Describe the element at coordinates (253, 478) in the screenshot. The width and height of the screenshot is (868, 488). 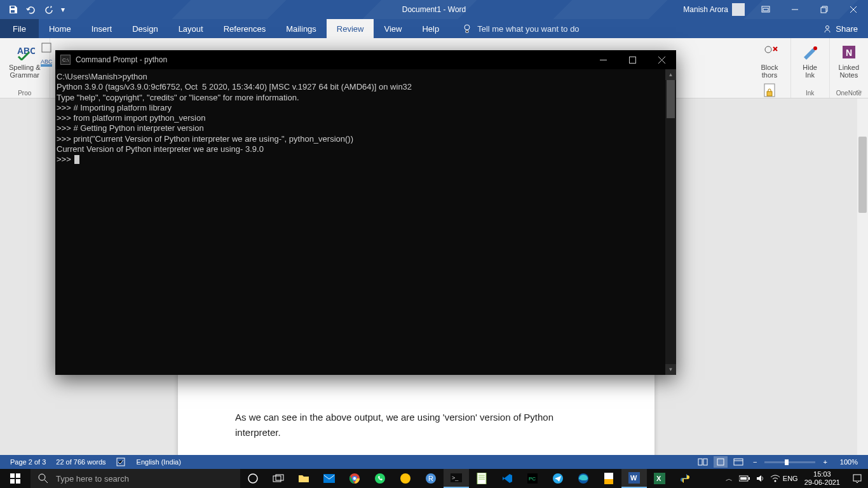
I see `cortana-button` at that location.